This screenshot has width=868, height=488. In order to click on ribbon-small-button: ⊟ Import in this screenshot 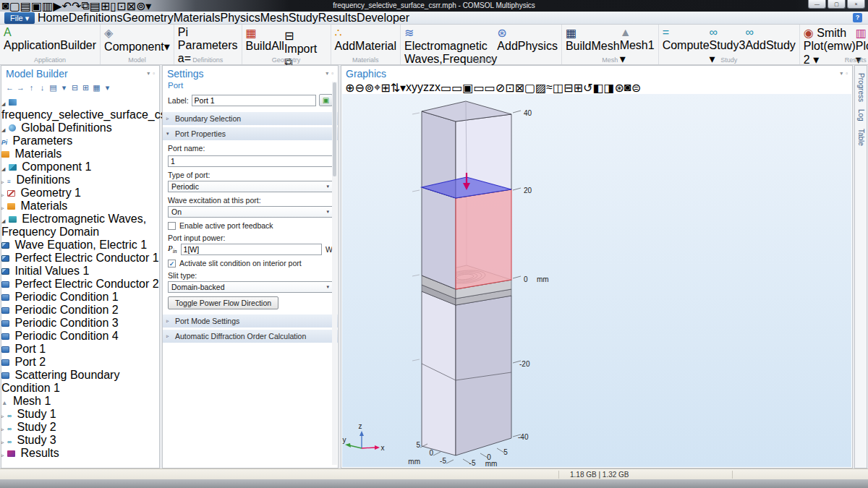, I will do `click(305, 42)`.